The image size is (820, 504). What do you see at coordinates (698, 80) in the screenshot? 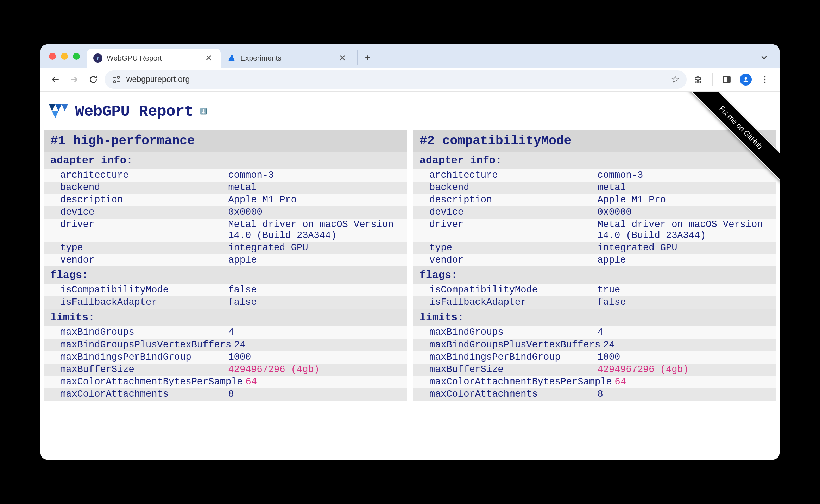
I see `extensions-button` at bounding box center [698, 80].